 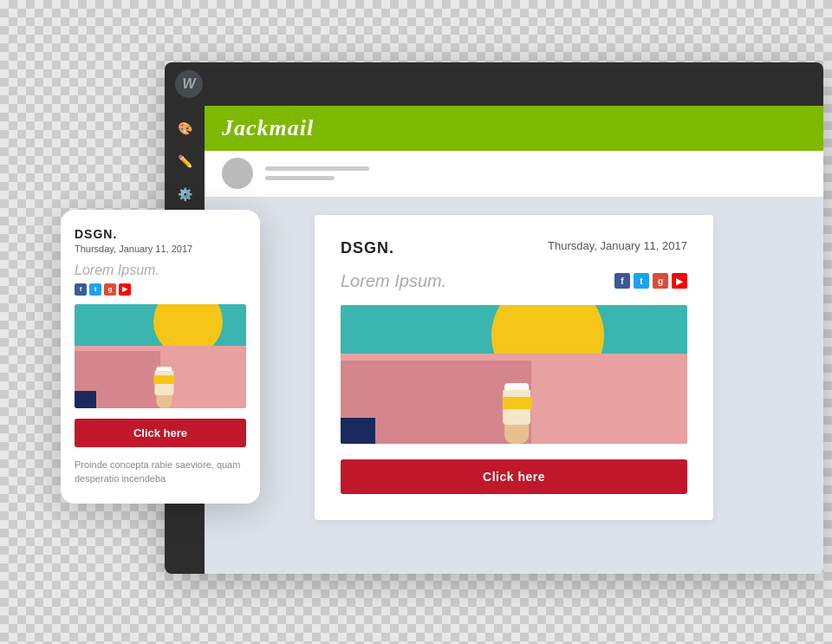 What do you see at coordinates (160, 433) in the screenshot?
I see `mobile-cta-button: Click here` at bounding box center [160, 433].